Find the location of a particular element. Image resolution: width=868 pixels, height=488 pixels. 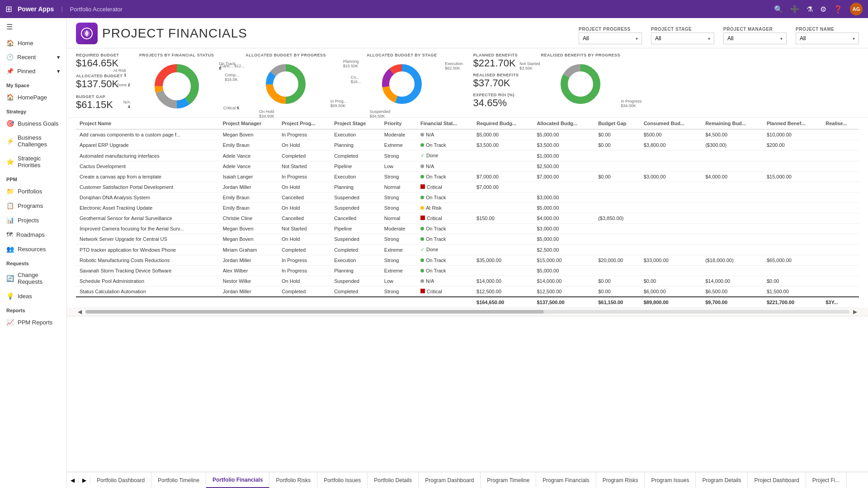

table-row: Doniphan DNA Analysis System Emily Braun… is located at coordinates (467, 198).